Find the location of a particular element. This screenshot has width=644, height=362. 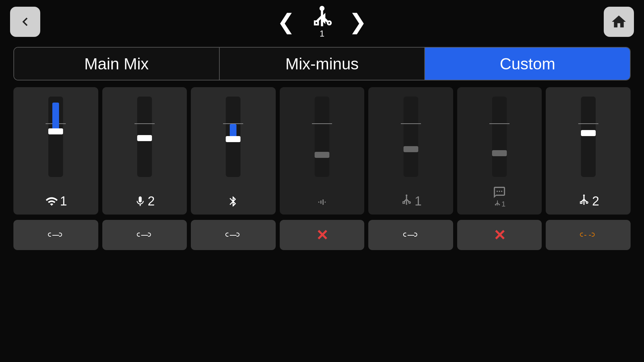

tab-custom: Custom is located at coordinates (527, 64).